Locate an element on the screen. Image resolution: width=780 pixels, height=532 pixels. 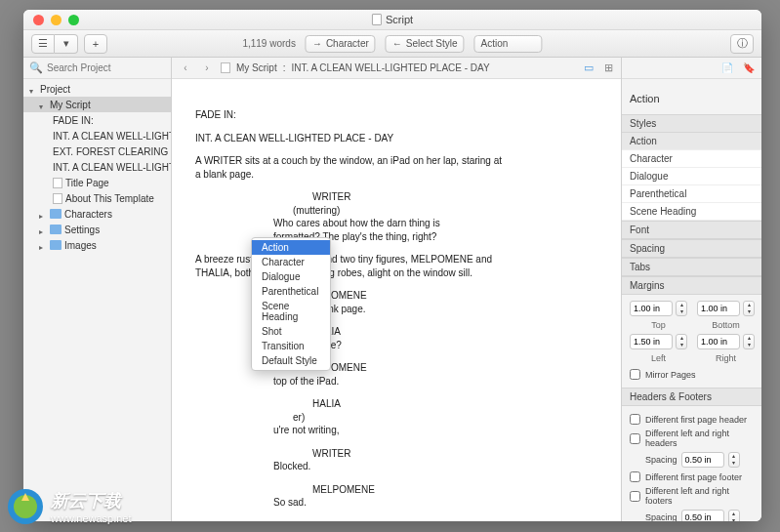
style-item: Dialogue is located at coordinates (691, 177).